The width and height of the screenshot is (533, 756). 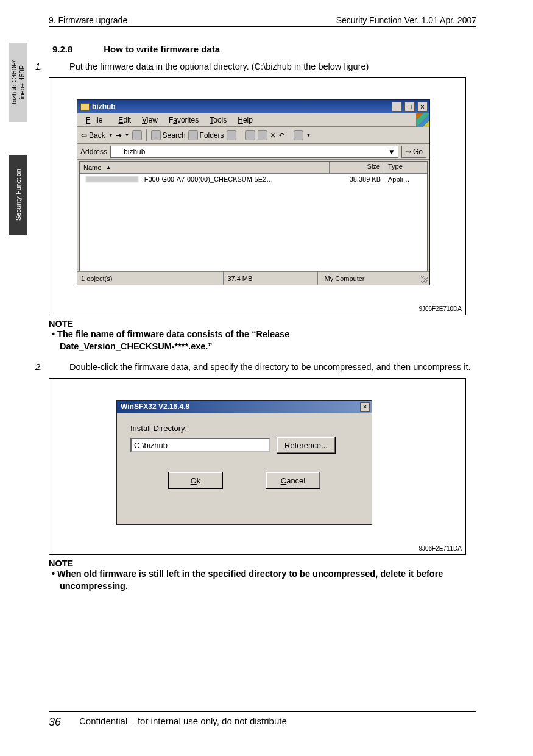 What do you see at coordinates (137, 135) in the screenshot?
I see `up-button` at bounding box center [137, 135].